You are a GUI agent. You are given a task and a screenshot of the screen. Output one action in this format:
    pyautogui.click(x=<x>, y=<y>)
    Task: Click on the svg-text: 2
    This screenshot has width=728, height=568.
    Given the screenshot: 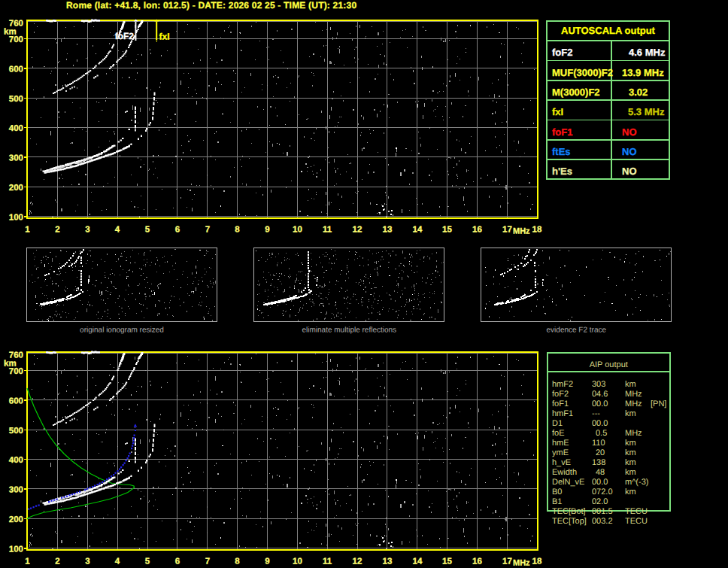 What is the action you would take?
    pyautogui.click(x=57, y=229)
    